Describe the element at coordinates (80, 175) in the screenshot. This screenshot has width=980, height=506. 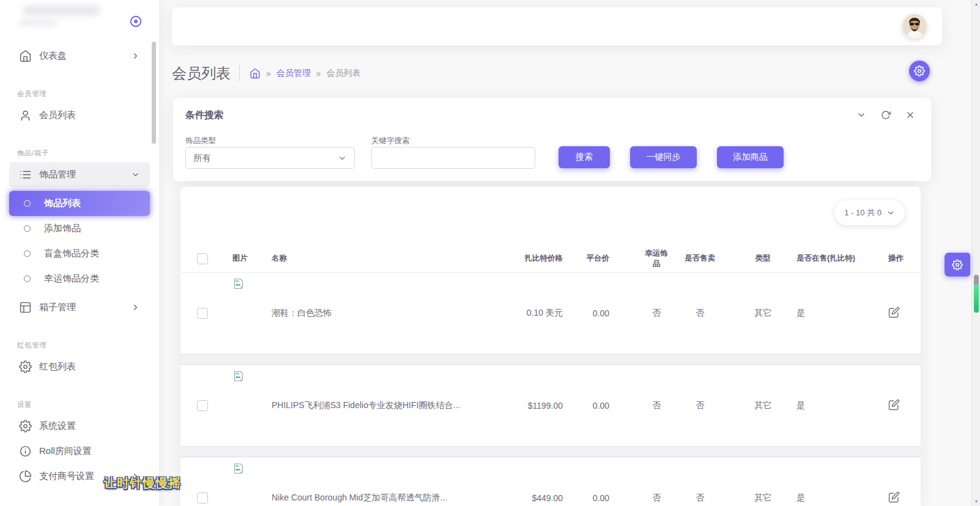
I see `sidebar-item-item-management: 饰品管理` at that location.